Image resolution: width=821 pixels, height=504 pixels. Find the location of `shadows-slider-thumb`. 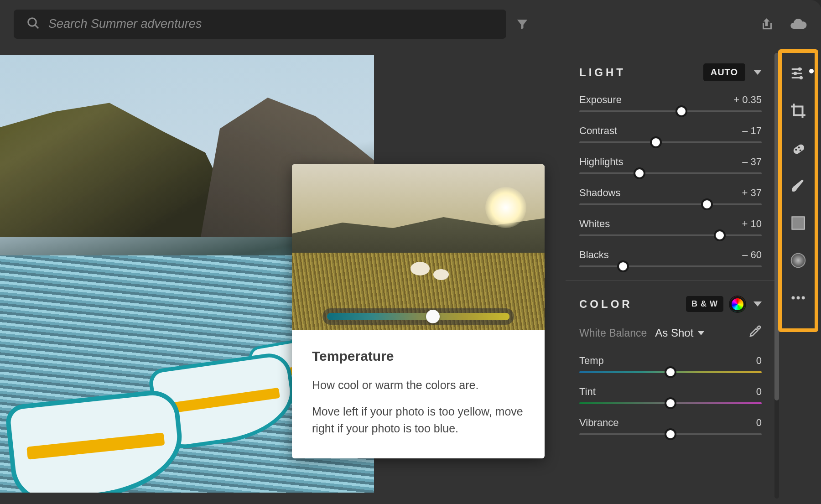

shadows-slider-thumb is located at coordinates (707, 204).